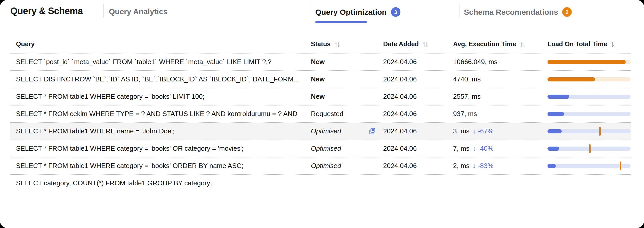  Describe the element at coordinates (160, 62) in the screenshot. I see `query-text: SELECT `post_id` `meta_value` FROM `tabl…` at that location.